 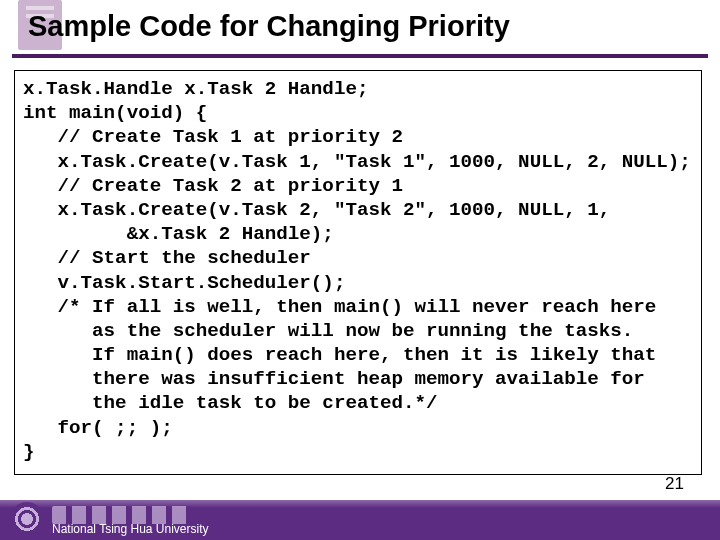 What do you see at coordinates (360, 520) in the screenshot?
I see `footer-bar: National Tsing Hua University` at bounding box center [360, 520].